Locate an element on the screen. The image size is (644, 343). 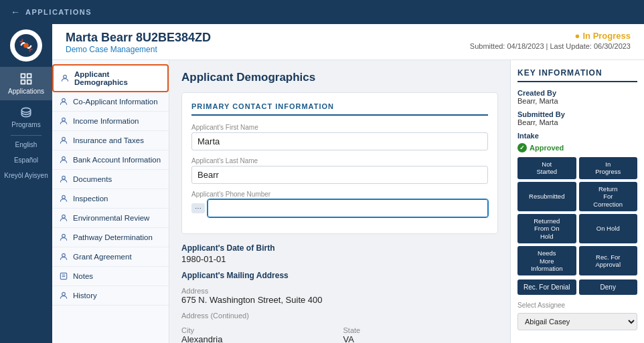
key-info-title: KEY INFORMATION is located at coordinates (577, 75).